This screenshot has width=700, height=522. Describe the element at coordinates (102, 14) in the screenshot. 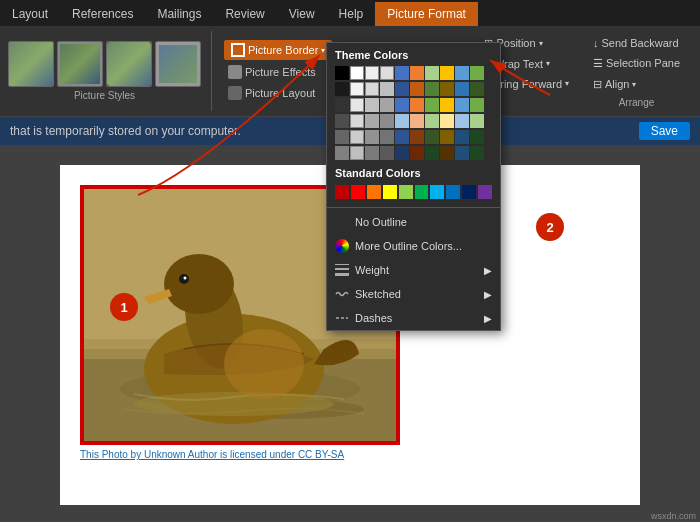

I see `tab-references: References` at that location.